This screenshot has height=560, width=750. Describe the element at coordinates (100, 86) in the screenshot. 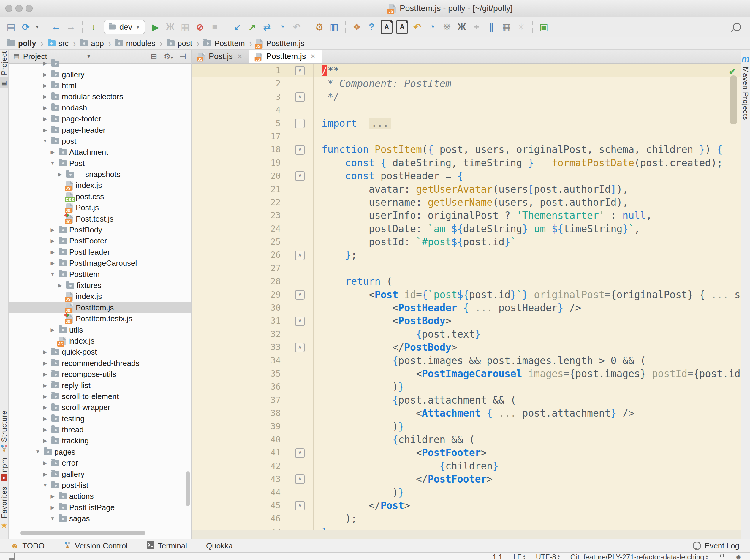

I see `tree-item-html: ▶html` at that location.